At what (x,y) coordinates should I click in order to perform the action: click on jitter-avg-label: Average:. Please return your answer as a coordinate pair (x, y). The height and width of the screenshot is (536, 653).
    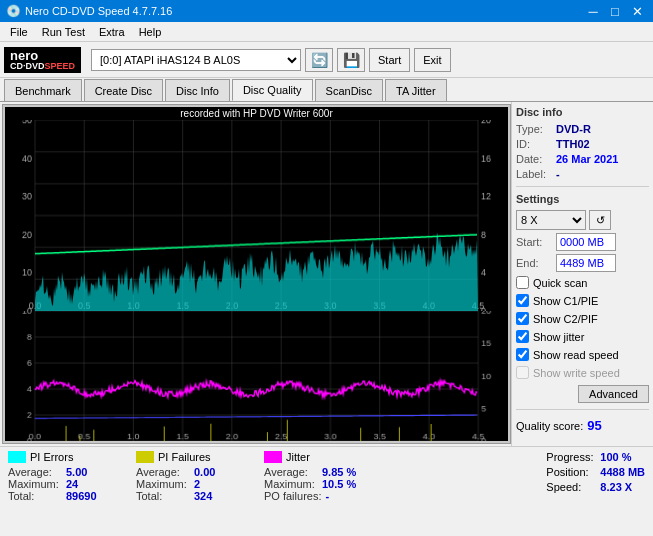
    Looking at the image, I should click on (291, 472).